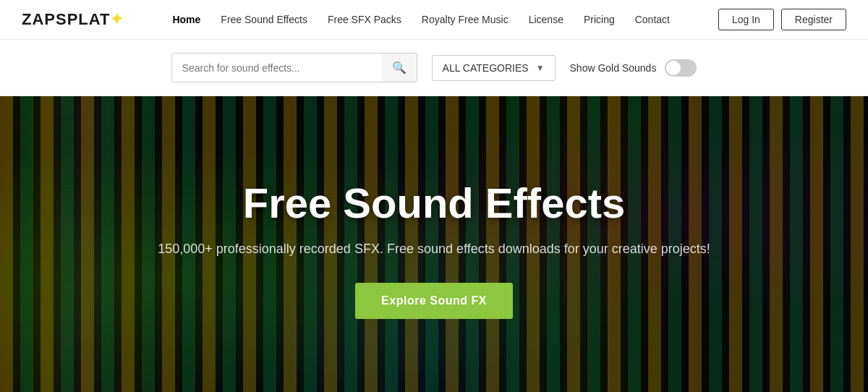  What do you see at coordinates (66, 19) in the screenshot?
I see `logo-text: ZAPSPLAT` at bounding box center [66, 19].